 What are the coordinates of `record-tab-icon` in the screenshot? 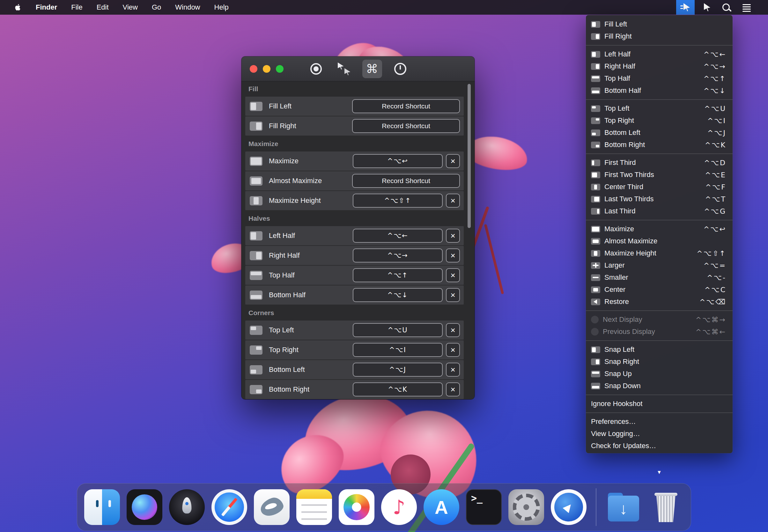 It's located at (316, 69).